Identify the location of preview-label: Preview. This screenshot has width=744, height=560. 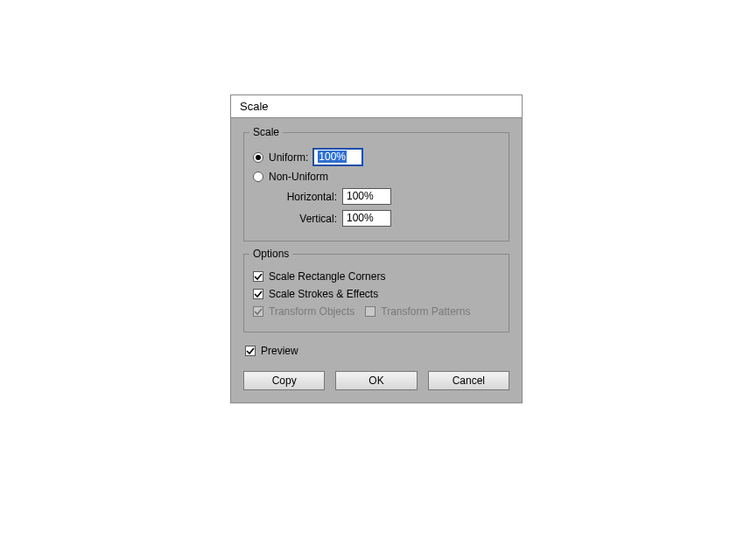
(280, 351).